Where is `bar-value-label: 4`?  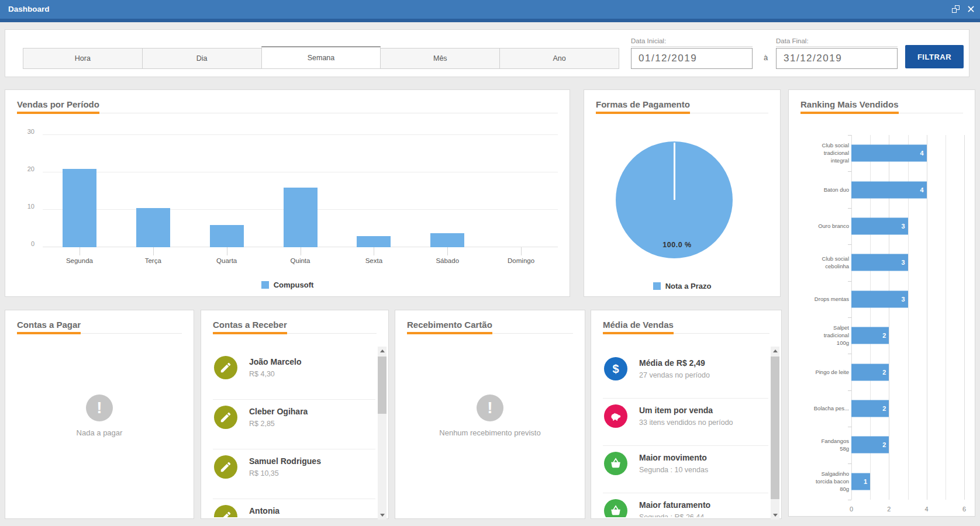 bar-value-label: 4 is located at coordinates (922, 153).